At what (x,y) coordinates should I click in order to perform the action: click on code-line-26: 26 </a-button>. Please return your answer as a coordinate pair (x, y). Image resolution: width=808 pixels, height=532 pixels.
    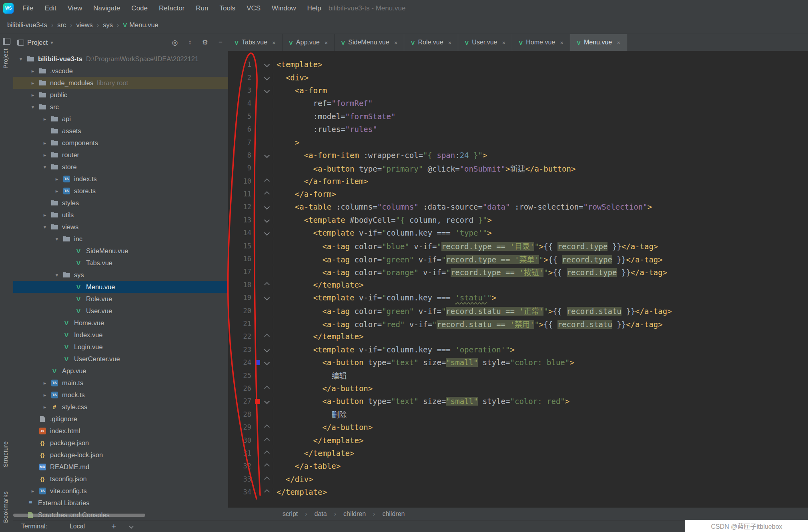
    Looking at the image, I should click on (518, 388).